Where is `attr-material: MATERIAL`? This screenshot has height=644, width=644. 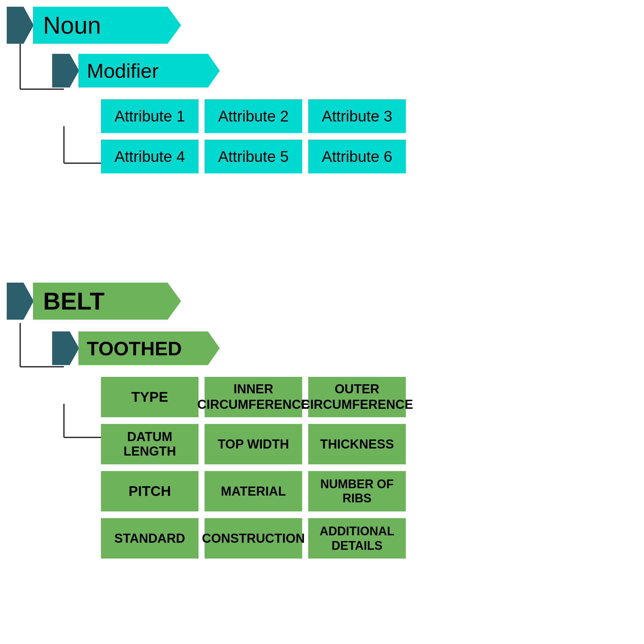
attr-material: MATERIAL is located at coordinates (253, 491).